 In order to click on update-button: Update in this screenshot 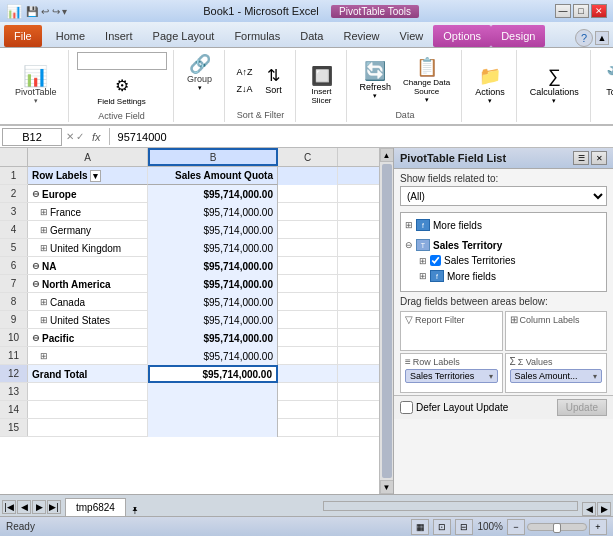, I will do `click(582, 408)`.